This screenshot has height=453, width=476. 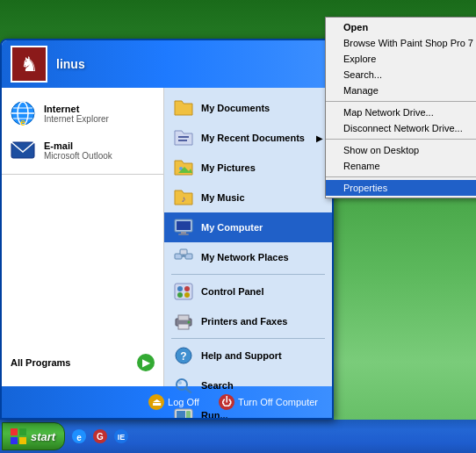 I want to click on context-item-map-network: Map Network Drive..., so click(x=400, y=112).